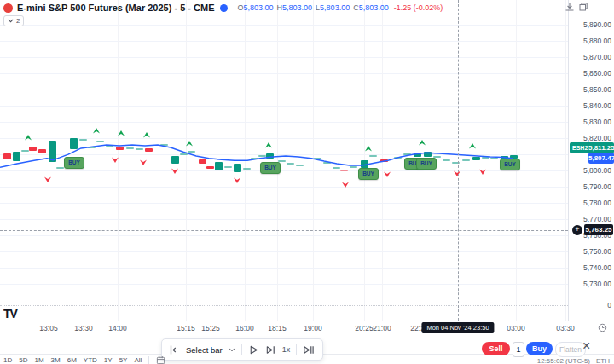 Image resolution: width=614 pixels, height=364 pixels. What do you see at coordinates (309, 350) in the screenshot?
I see `jump-to-end-icon` at bounding box center [309, 350].